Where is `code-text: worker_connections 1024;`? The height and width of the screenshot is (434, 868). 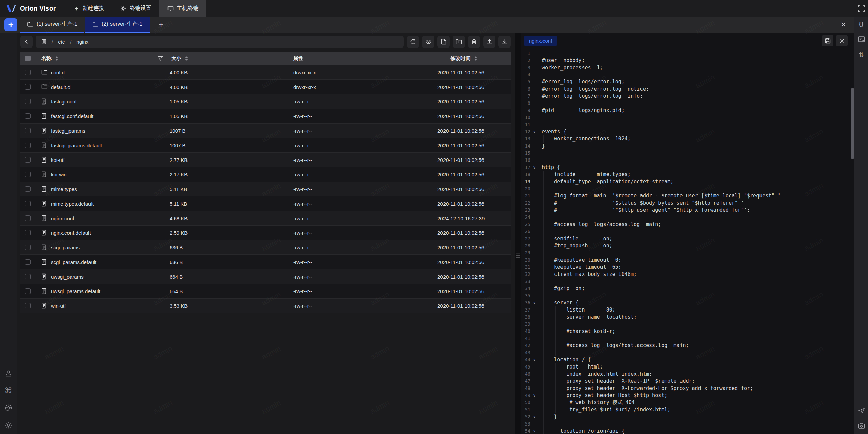
code-text: worker_connections 1024; is located at coordinates (586, 139).